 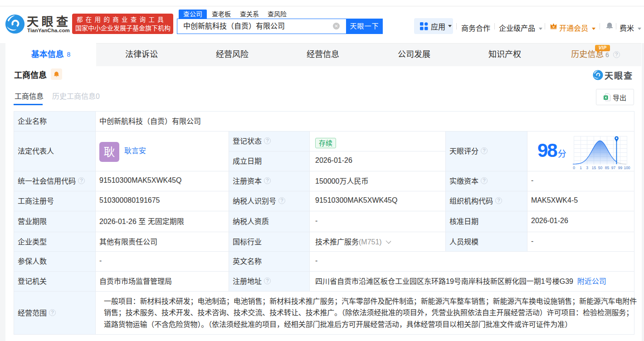 What do you see at coordinates (587, 168) in the screenshot?
I see `svg-text: 3` at bounding box center [587, 168].